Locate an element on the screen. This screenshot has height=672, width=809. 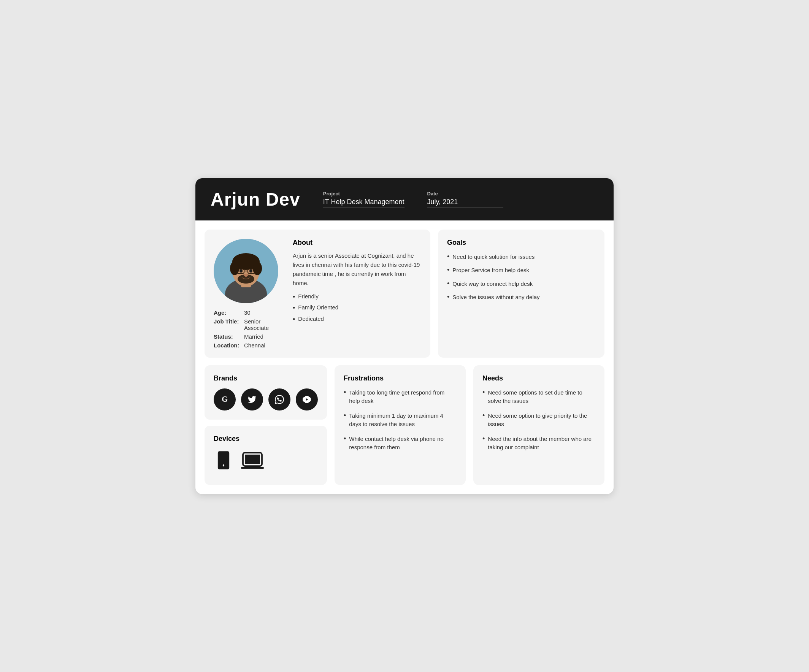
frustration-3: While contact help desk via phone no res… is located at coordinates (400, 444).